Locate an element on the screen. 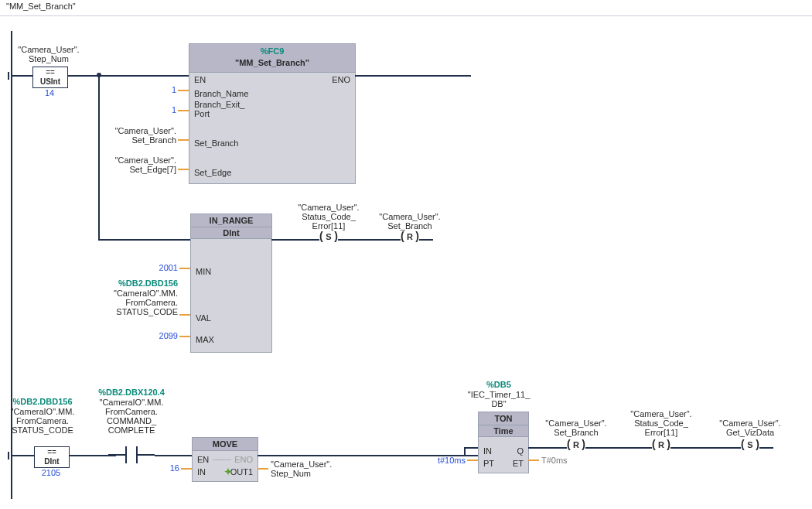 This screenshot has height=509, width=812. cmp1-val: 14 is located at coordinates (49, 93).